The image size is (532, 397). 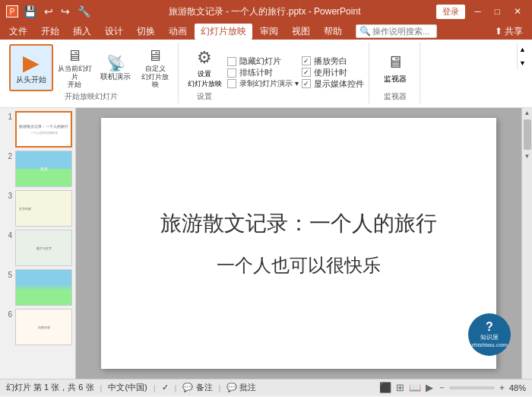 I want to click on slide-thumb-3: 3 文字内容, so click(x=38, y=208).